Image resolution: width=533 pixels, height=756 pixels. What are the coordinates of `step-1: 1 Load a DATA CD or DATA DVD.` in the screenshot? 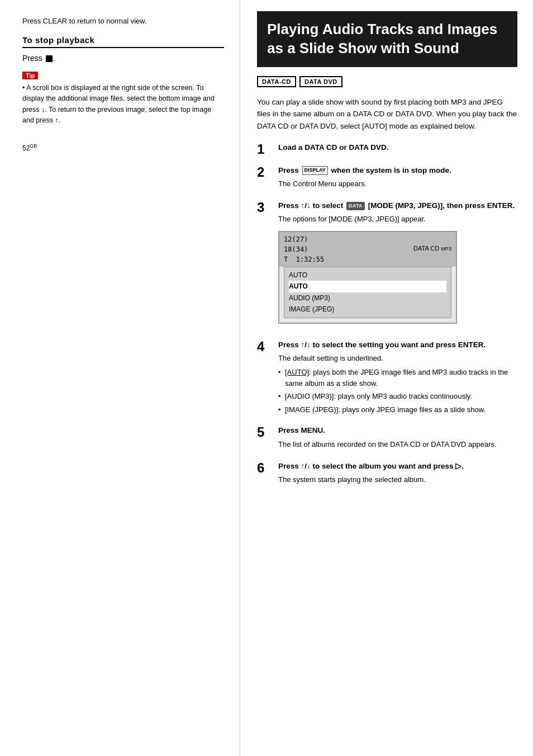 It's located at (387, 149).